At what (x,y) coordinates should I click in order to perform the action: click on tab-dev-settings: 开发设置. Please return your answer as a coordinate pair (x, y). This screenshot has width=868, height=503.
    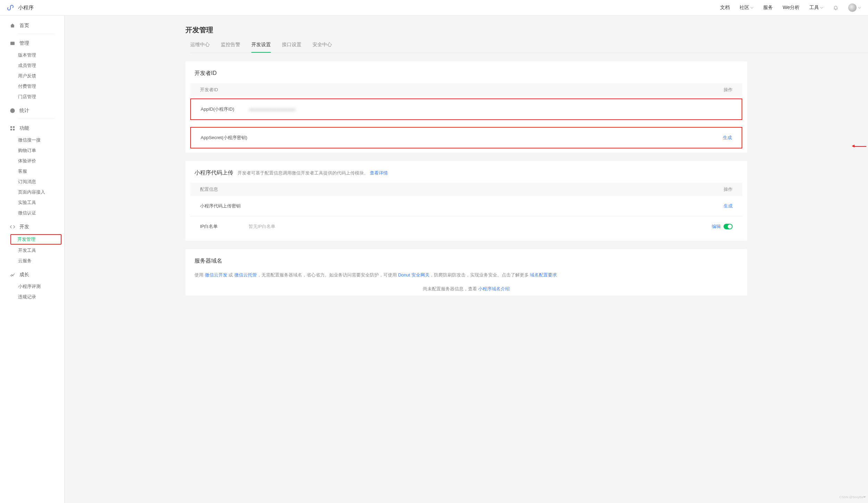
    Looking at the image, I should click on (261, 47).